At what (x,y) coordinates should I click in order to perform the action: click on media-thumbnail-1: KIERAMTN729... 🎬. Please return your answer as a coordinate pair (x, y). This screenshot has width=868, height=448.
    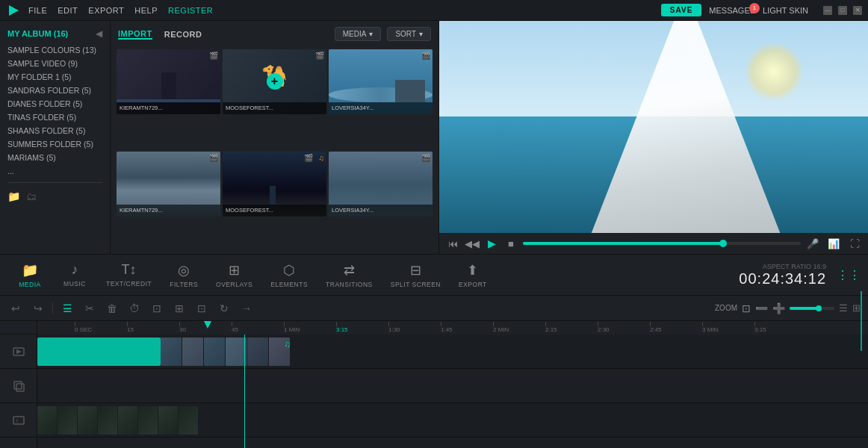
    Looking at the image, I should click on (169, 82).